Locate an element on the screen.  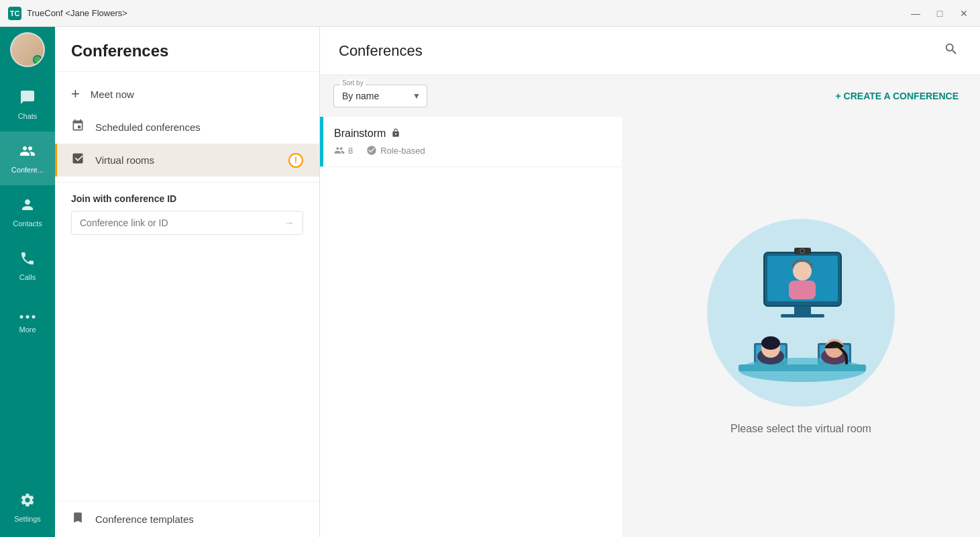
meet-now-label: Meet now is located at coordinates (113, 94).